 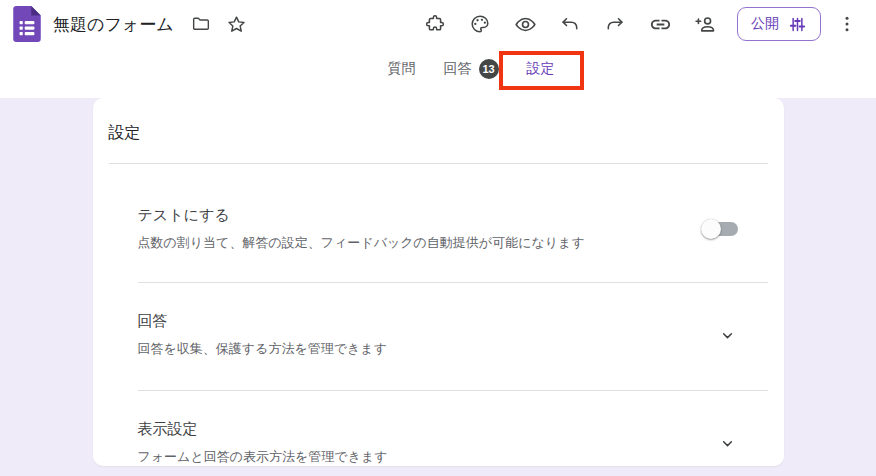 I want to click on tab-questions: 質問, so click(x=402, y=69).